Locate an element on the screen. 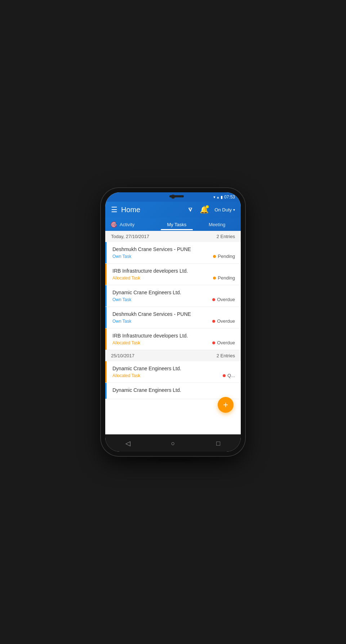 This screenshot has width=346, height=644. tab-my-tasks: My Tasks is located at coordinates (177, 224).